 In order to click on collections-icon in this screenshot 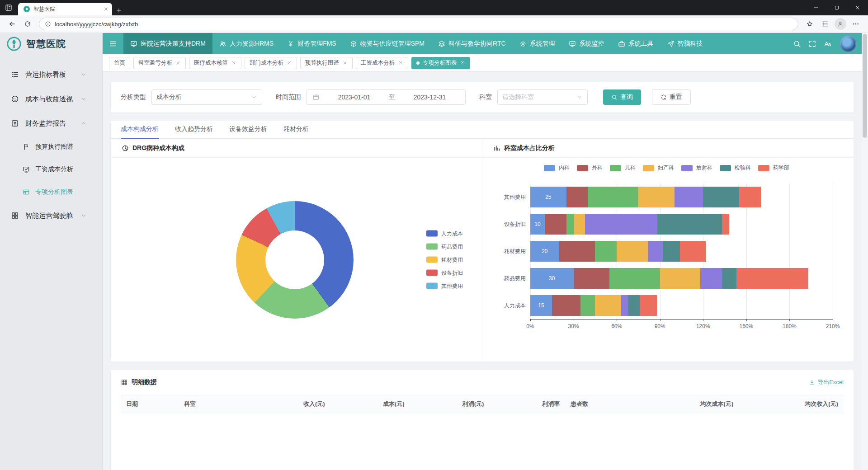, I will do `click(825, 24)`.